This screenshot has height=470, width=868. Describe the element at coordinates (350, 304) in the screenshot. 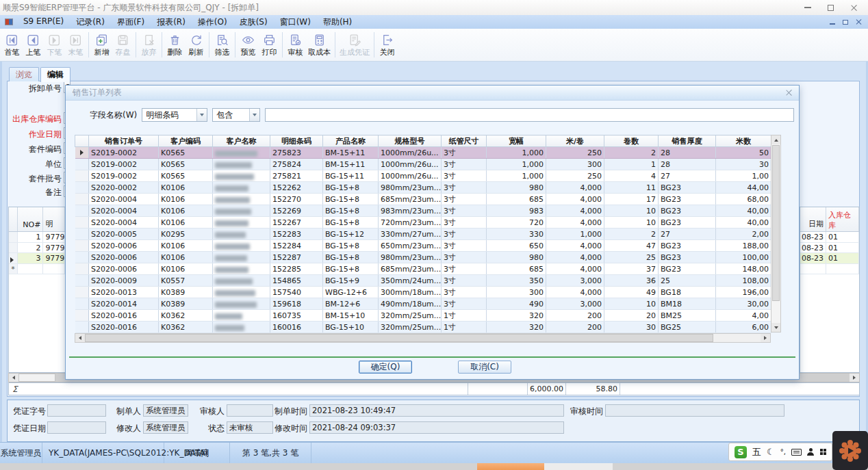

I see `grid-cell: BM-12+6` at that location.